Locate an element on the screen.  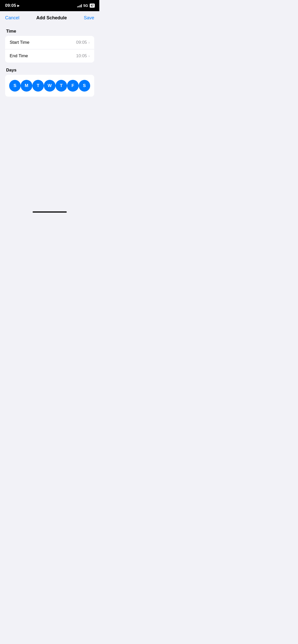
battery-level: 47 is located at coordinates (92, 6).